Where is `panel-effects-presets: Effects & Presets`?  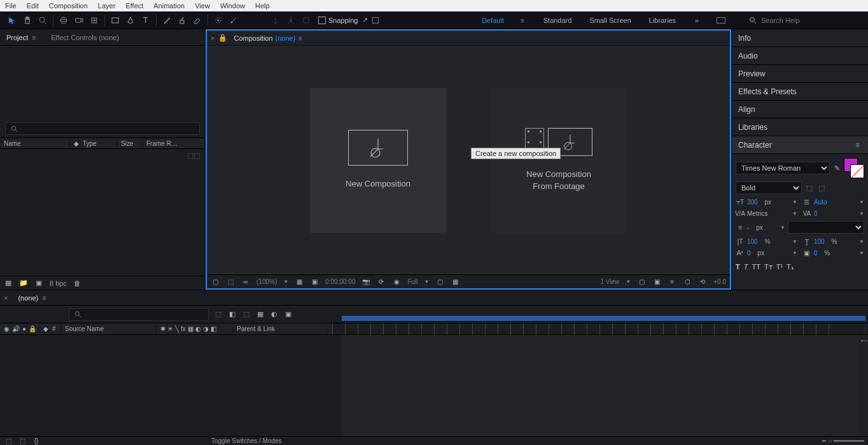 panel-effects-presets: Effects & Presets is located at coordinates (800, 92).